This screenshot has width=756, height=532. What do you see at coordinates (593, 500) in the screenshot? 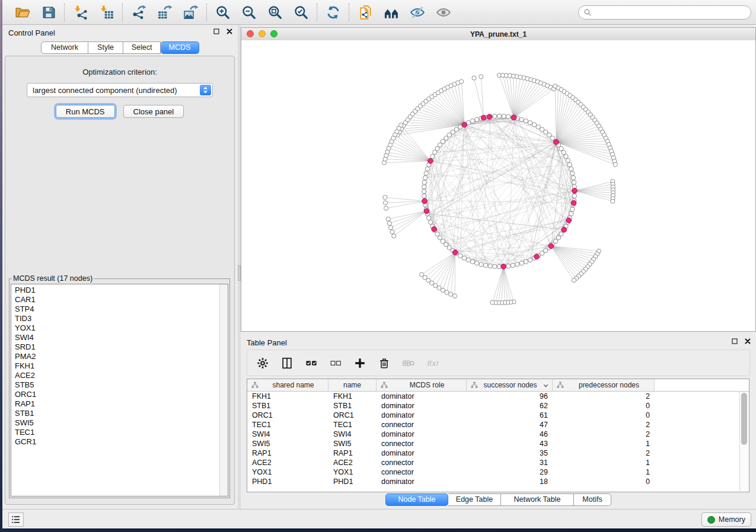
I see `tab-motifs: Motifs` at bounding box center [593, 500].